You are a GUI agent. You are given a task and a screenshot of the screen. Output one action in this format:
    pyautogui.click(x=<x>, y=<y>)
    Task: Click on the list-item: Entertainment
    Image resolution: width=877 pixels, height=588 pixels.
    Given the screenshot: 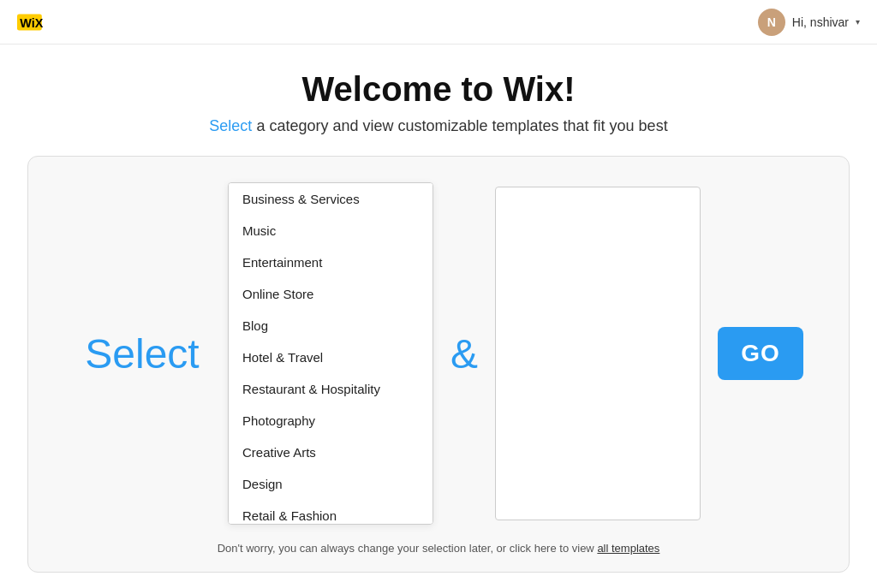 What is the action you would take?
    pyautogui.click(x=331, y=262)
    